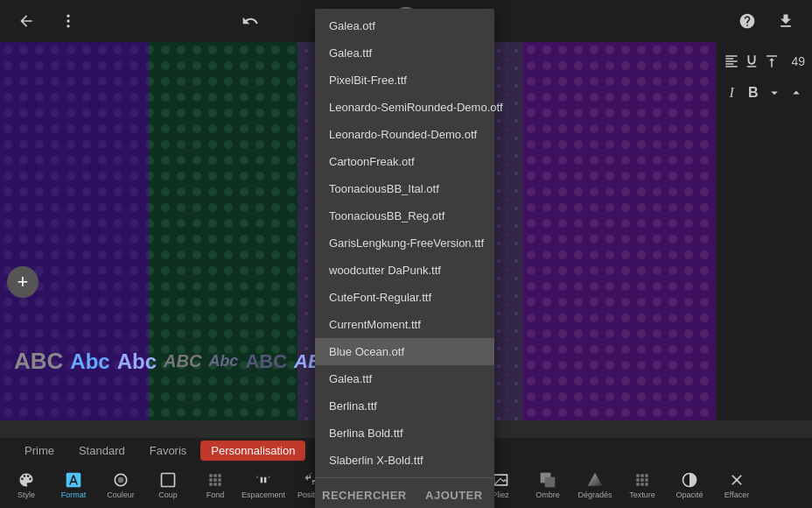 The height and width of the screenshot is (508, 812). Describe the element at coordinates (121, 485) in the screenshot. I see `toolbar-colour: Couleur` at that location.